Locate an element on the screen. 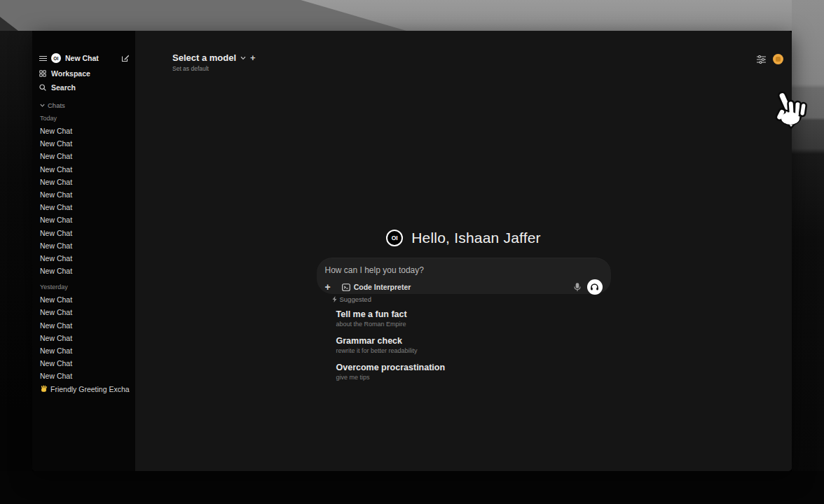  bolt-icon is located at coordinates (335, 300).